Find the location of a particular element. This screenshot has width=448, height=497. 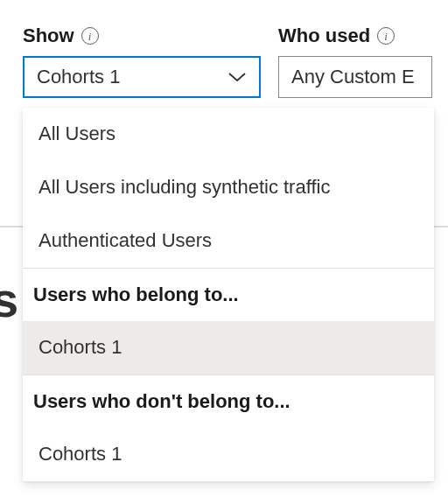

dropdown-item-authenticated: Authenticated Users is located at coordinates (228, 242).